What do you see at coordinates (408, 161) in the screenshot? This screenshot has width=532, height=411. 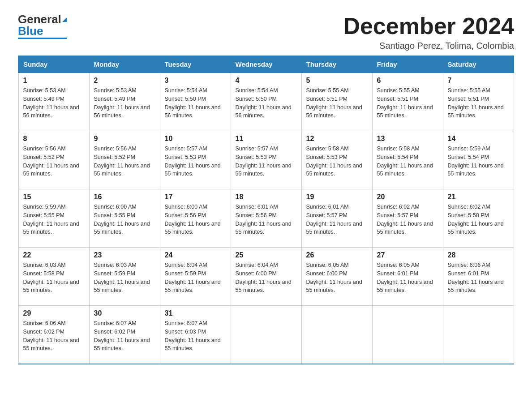 I see `day-info: Sunrise: 5:58 AMSunset: 5:54 PMDaylight:…` at bounding box center [408, 161].